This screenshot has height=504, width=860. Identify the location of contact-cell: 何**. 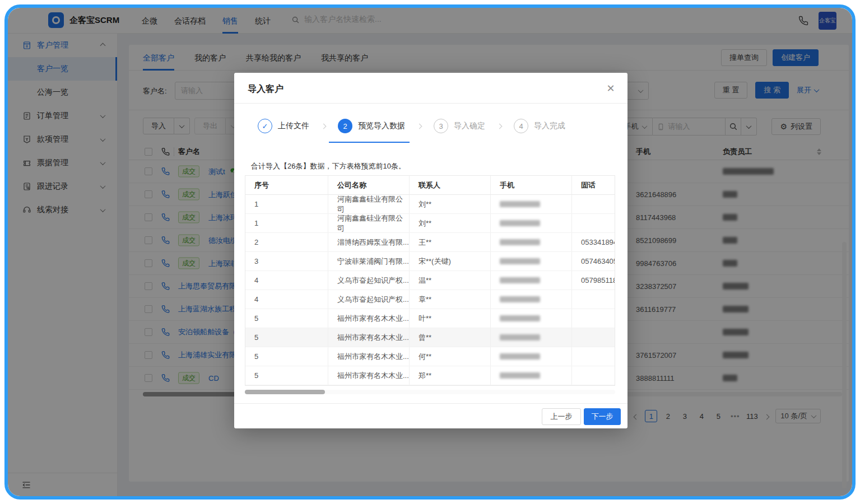
(450, 356).